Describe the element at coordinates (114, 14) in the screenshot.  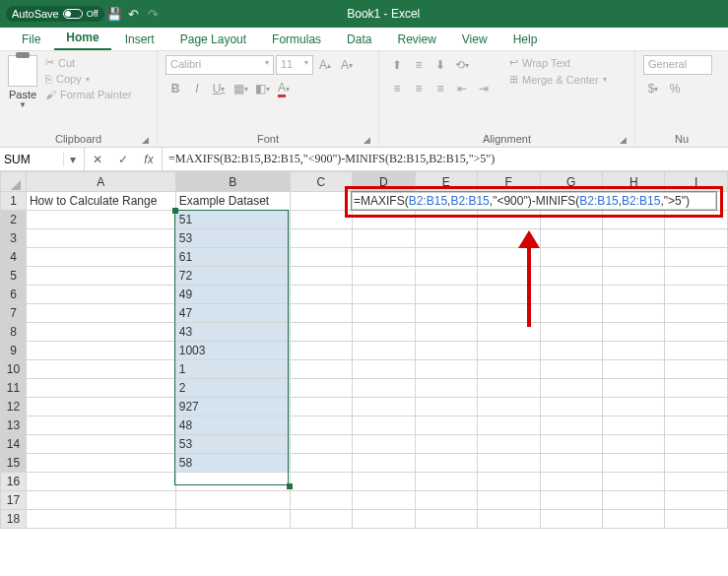
I see `save-icon: 💾` at that location.